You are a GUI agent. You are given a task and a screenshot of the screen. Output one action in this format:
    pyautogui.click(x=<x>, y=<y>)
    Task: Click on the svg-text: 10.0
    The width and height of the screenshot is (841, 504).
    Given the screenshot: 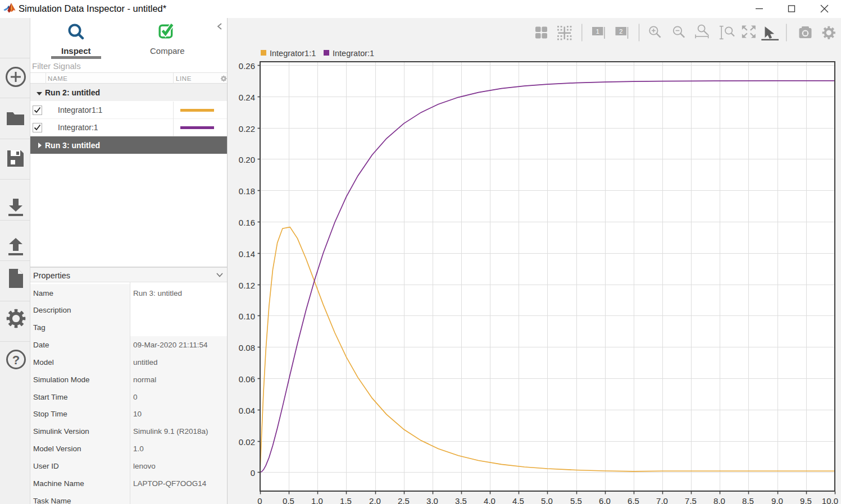 What is the action you would take?
    pyautogui.click(x=830, y=500)
    